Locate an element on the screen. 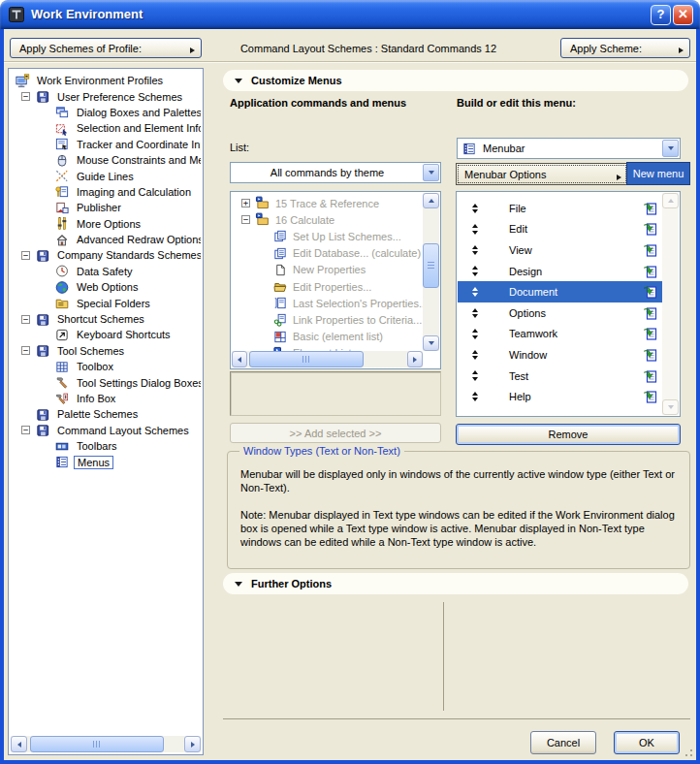  menu-item-test: Test is located at coordinates (560, 376).